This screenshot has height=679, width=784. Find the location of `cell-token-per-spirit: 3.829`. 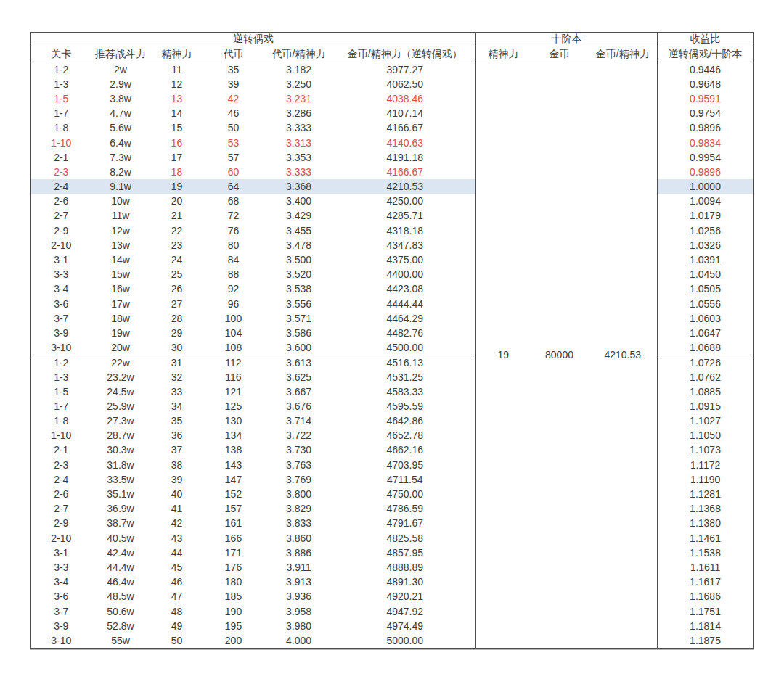

cell-token-per-spirit: 3.829 is located at coordinates (299, 509).